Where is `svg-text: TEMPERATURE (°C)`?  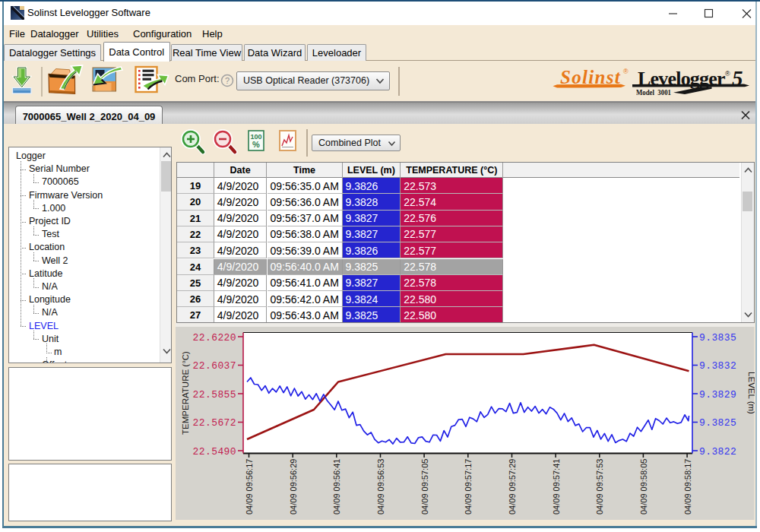 svg-text: TEMPERATURE (°C) is located at coordinates (185, 392).